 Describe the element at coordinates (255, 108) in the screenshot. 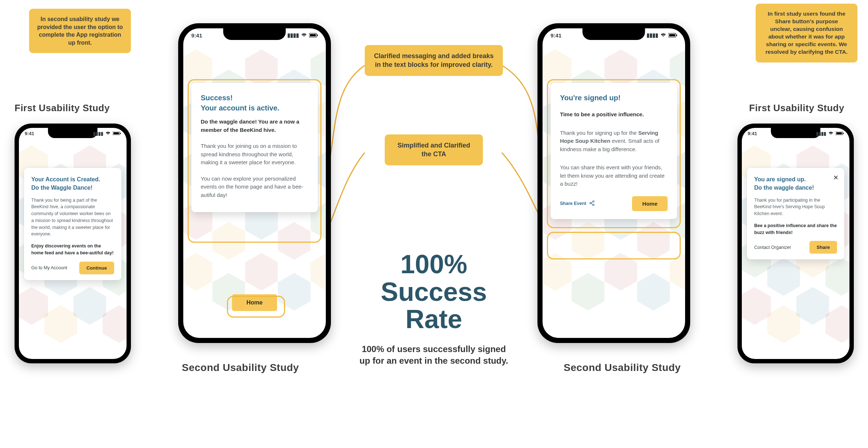

I see `card-title-2: Your account is active.` at that location.